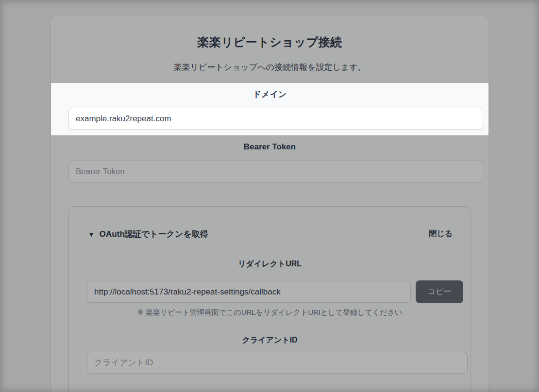 This screenshot has height=392, width=539. I want to click on bearer-token-input, so click(276, 172).